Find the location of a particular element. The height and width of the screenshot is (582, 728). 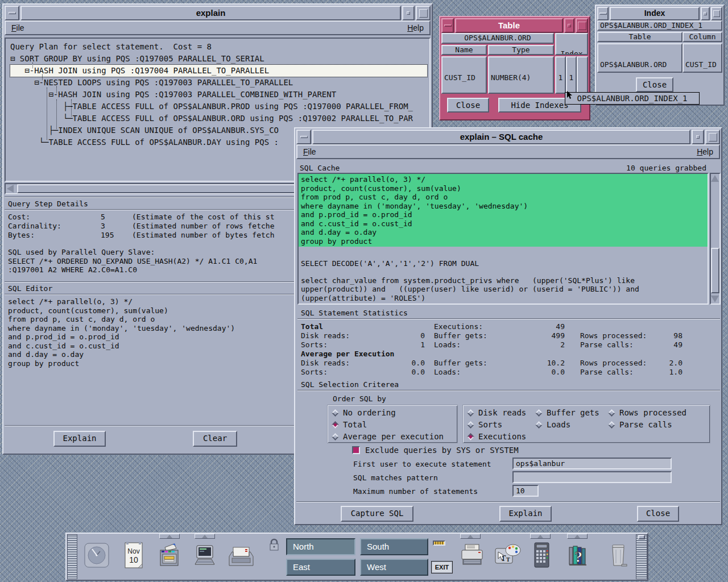

clear-button: Clear is located at coordinates (215, 439).